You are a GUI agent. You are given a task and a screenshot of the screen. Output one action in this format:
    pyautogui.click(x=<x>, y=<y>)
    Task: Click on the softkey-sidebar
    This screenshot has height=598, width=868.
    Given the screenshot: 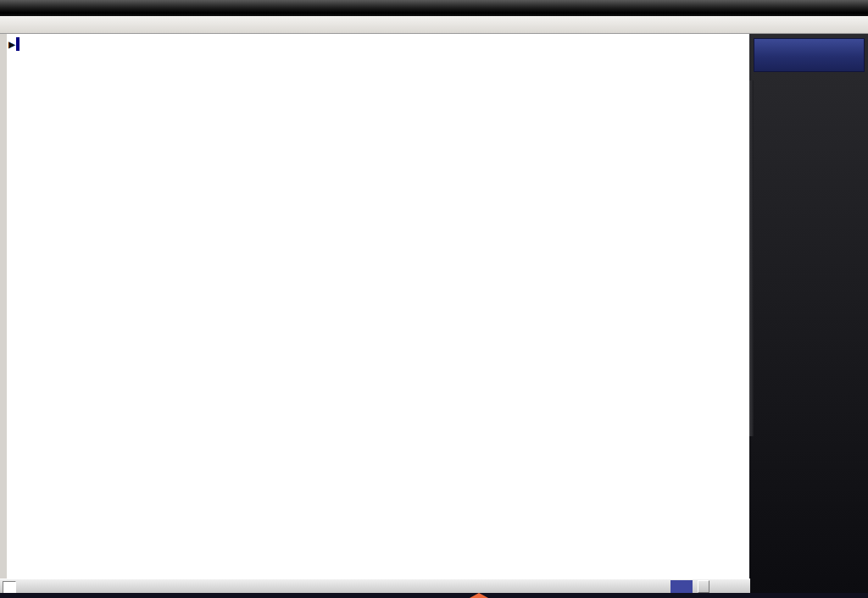 What is the action you would take?
    pyautogui.click(x=809, y=316)
    